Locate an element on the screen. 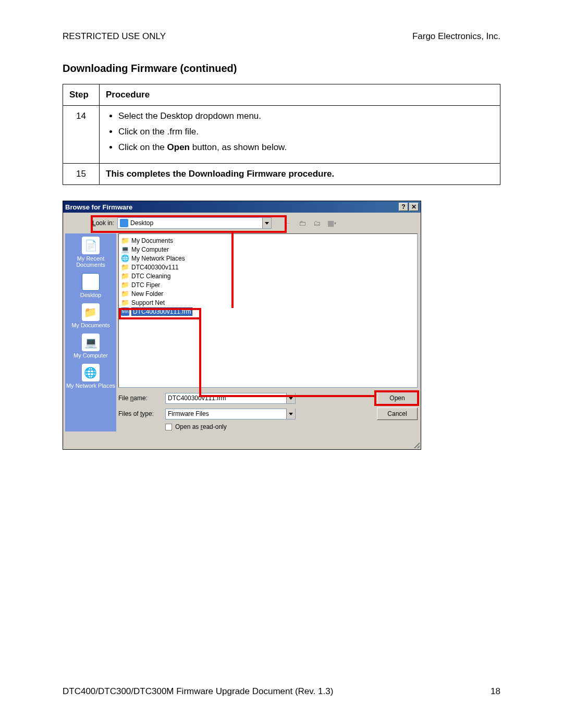  file-item: 📁DTC Cleaning is located at coordinates (268, 276).